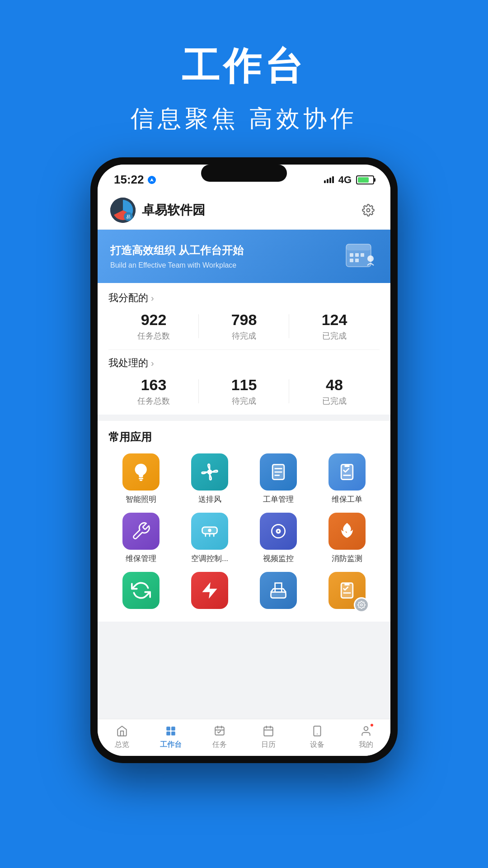 Image resolution: width=488 pixels, height=868 pixels. What do you see at coordinates (334, 401) in the screenshot?
I see `handled-done-label: 已完成` at bounding box center [334, 401].